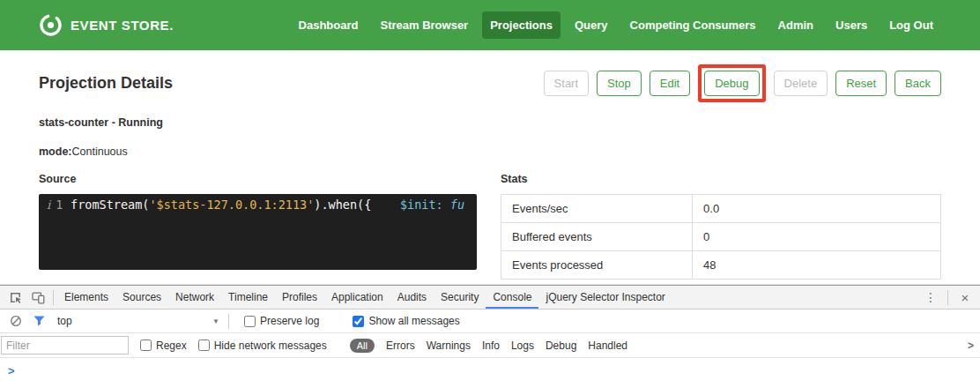  Describe the element at coordinates (56, 152) in the screenshot. I see `mode-label: mode:` at that location.